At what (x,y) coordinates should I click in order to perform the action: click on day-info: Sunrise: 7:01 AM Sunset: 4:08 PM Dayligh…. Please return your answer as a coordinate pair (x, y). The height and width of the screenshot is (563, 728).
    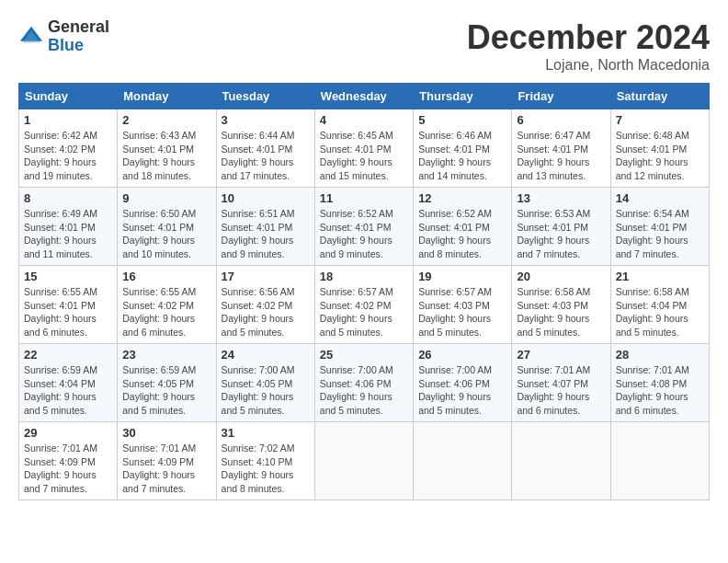
    Looking at the image, I should click on (660, 390).